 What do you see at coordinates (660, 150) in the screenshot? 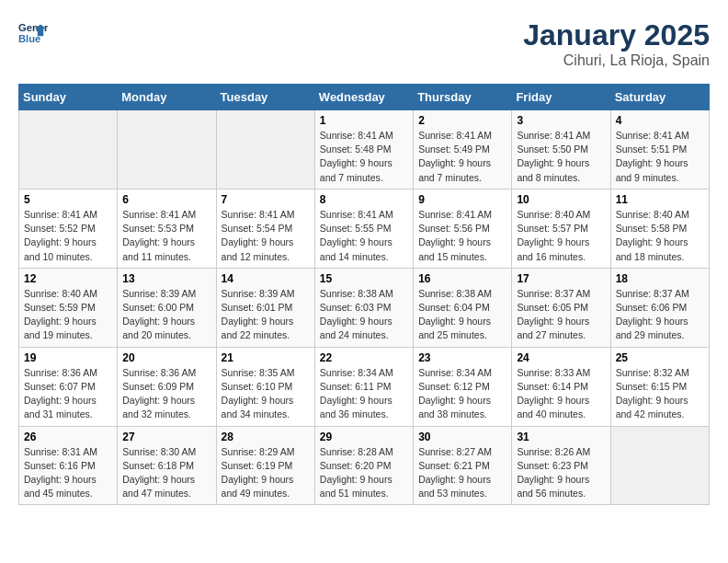
I see `calendar-cell: 4Sunrise: 8:41 AM Sunset: 5:51 PM Daylig…` at bounding box center [660, 150].